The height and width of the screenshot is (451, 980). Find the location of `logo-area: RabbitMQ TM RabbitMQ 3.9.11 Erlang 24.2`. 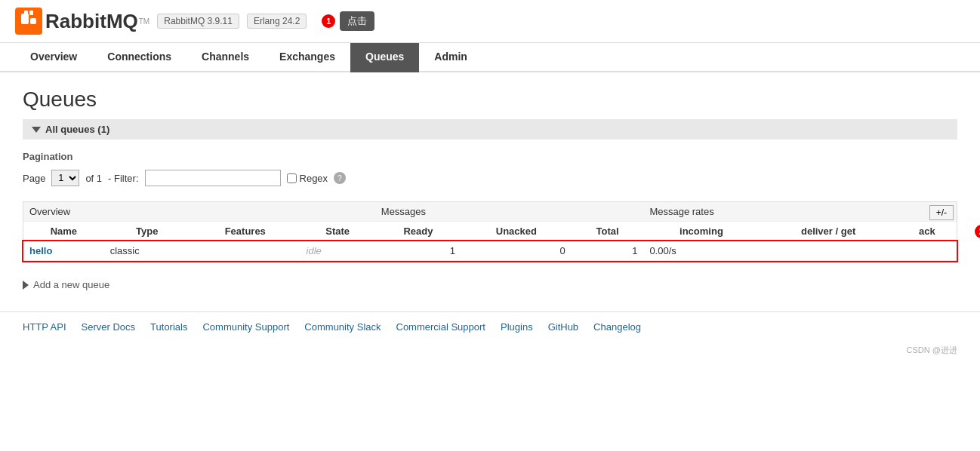

logo-area: RabbitMQ TM RabbitMQ 3.9.11 Erlang 24.2 is located at coordinates (161, 21).